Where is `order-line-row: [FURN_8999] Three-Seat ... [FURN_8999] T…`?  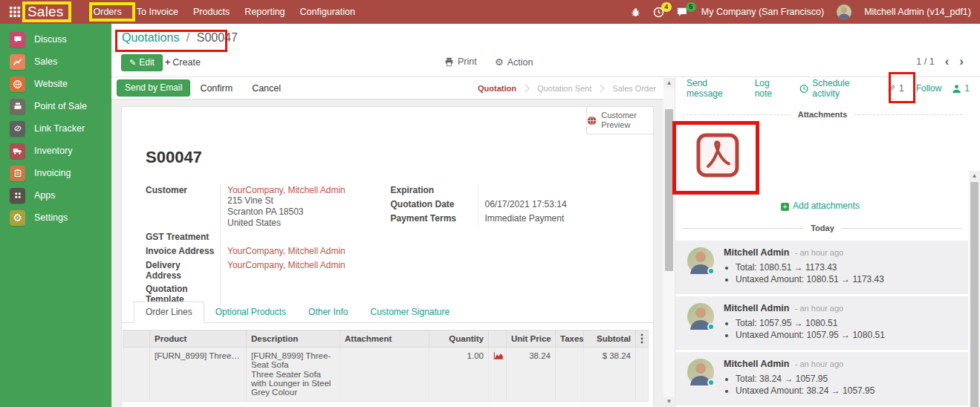
order-line-row: [FURN_8999] Three-Seat ... [FURN_8999] T… is located at coordinates (386, 374).